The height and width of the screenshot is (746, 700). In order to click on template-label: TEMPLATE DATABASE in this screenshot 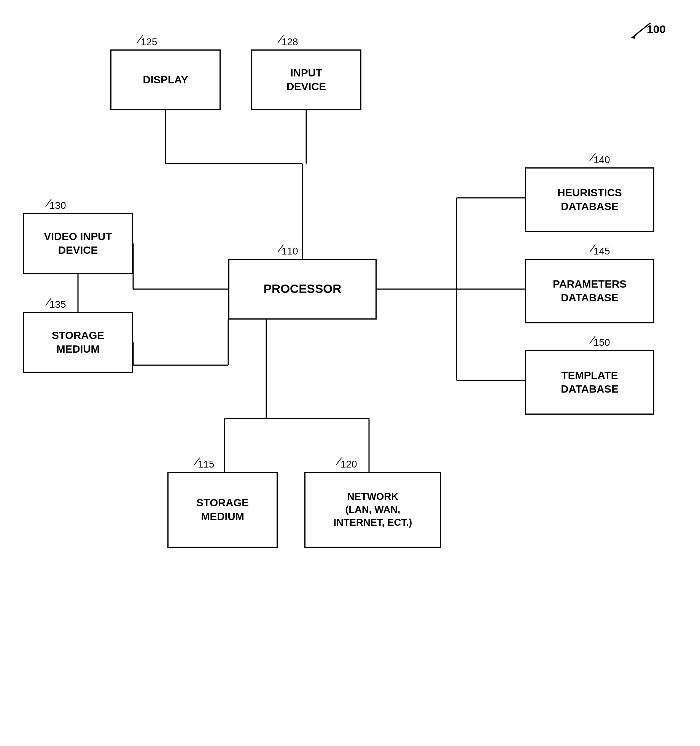, I will do `click(590, 383)`.